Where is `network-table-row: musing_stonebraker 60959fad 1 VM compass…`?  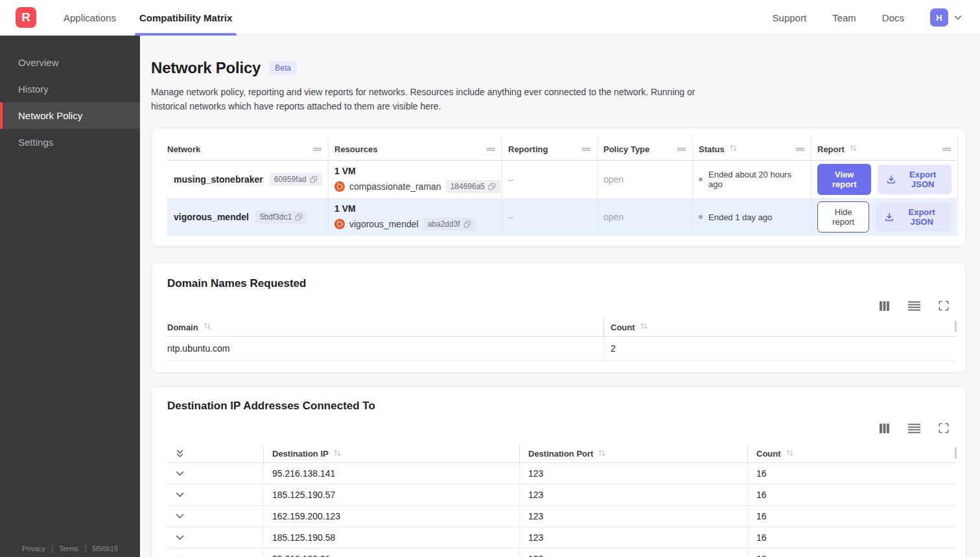
network-table-row: musing_stonebraker 60959fad 1 VM compass… is located at coordinates (562, 179).